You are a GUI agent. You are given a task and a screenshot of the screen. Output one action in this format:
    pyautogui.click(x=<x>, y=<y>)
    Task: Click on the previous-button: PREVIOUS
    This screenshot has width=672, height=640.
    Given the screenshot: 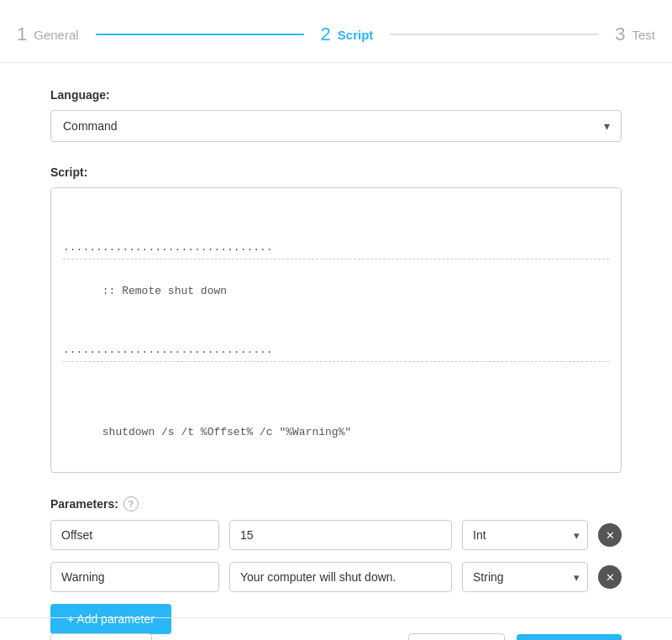 What is the action you would take?
    pyautogui.click(x=101, y=637)
    